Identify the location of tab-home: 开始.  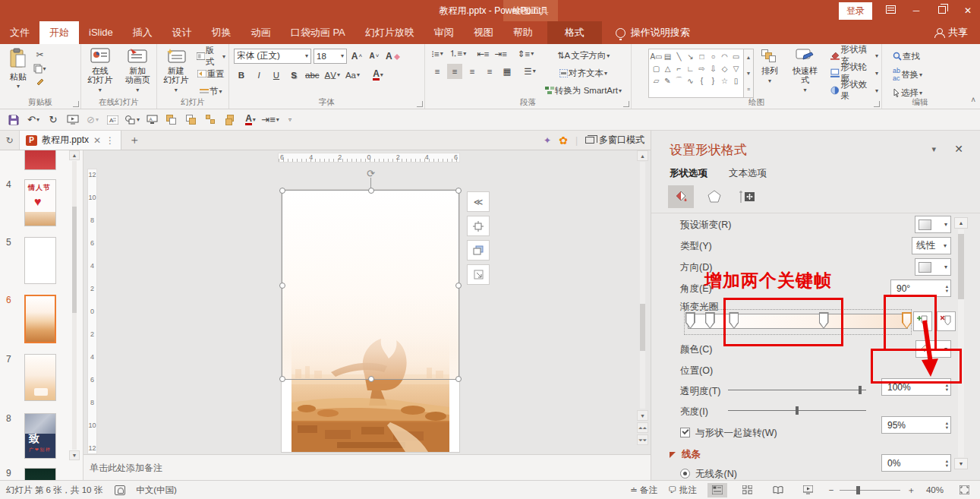
(59, 33).